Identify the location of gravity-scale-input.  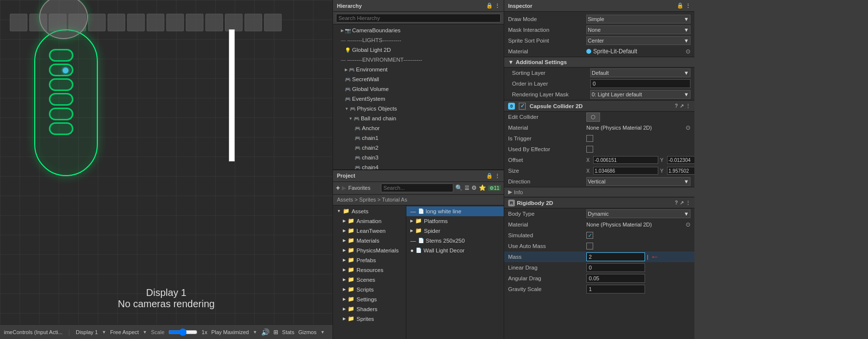
(616, 289).